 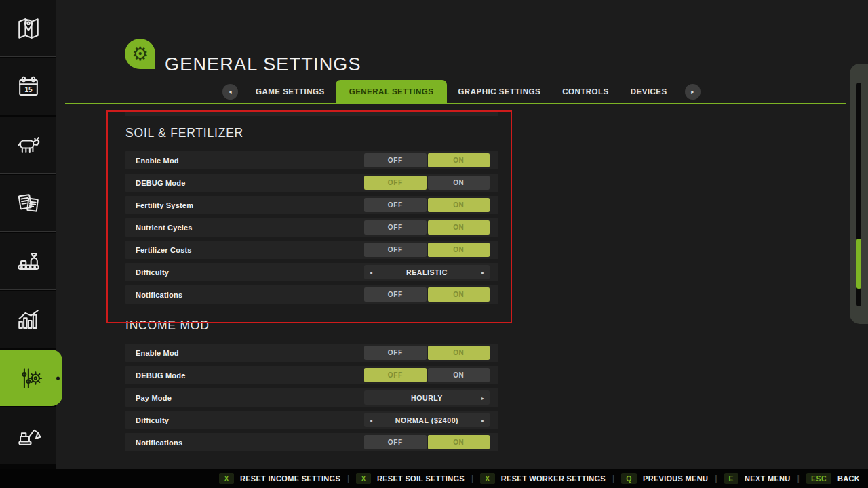 I want to click on tab-bar: ◂ GAME SETTINGSGENERAL SETTINGSGRAPHIC S…, so click(x=461, y=92).